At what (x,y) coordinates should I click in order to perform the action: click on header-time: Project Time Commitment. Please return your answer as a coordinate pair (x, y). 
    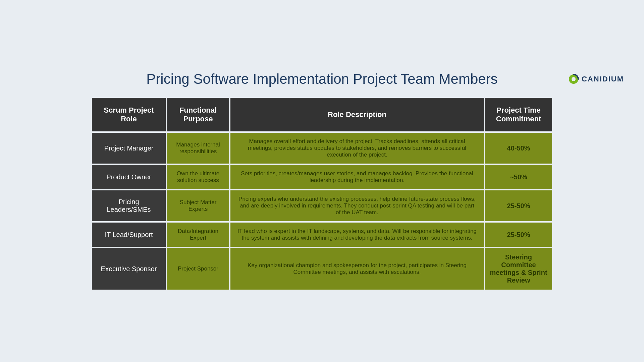
    Looking at the image, I should click on (519, 115).